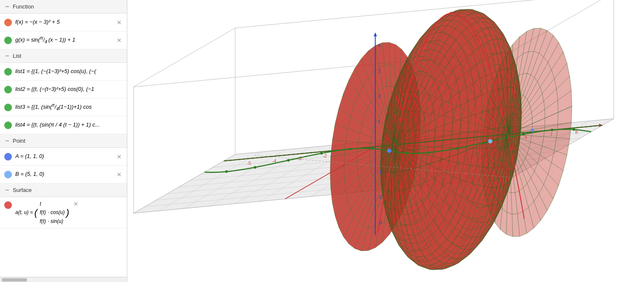 This screenshot has width=644, height=282. I want to click on color-dot-list1, so click(8, 72).